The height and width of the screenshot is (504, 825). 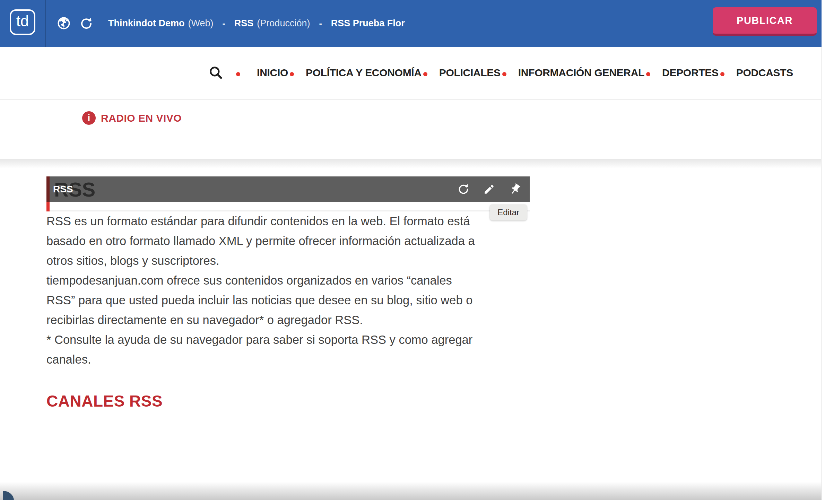 I want to click on edit-tooltip: Editar, so click(x=508, y=212).